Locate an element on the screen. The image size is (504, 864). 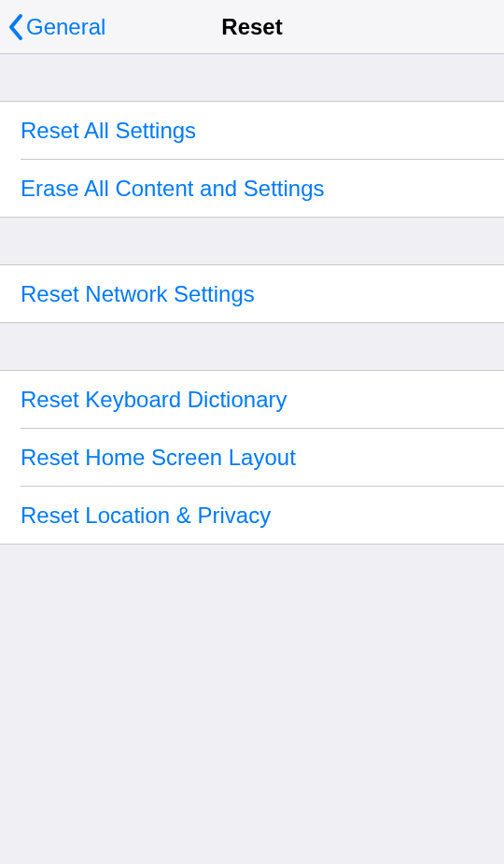
erase-all-content-row: Erase All Content and Settings is located at coordinates (252, 189).